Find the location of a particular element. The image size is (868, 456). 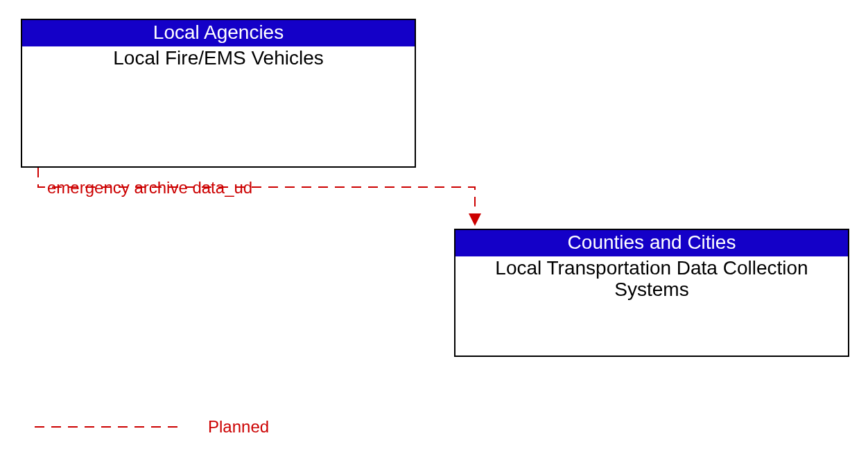

entity-body: Local Fire/EMS Vehicles is located at coordinates (218, 58).